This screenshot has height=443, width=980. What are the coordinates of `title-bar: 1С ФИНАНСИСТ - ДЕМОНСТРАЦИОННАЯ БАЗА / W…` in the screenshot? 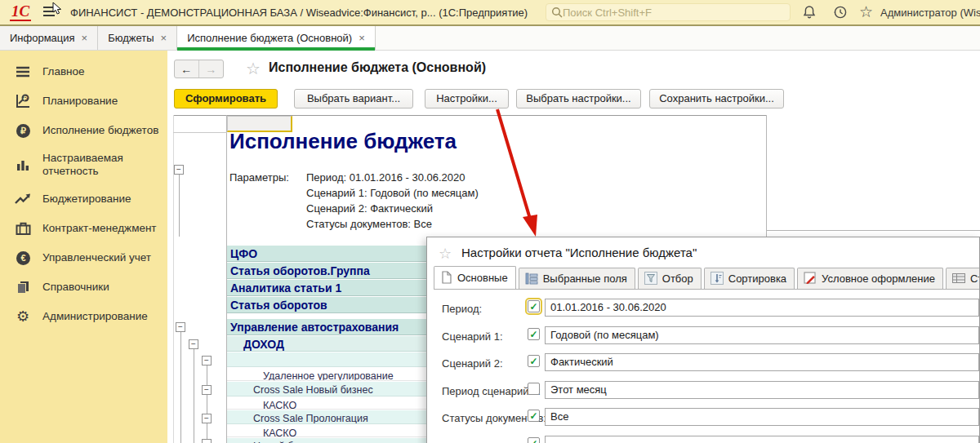 It's located at (490, 12).